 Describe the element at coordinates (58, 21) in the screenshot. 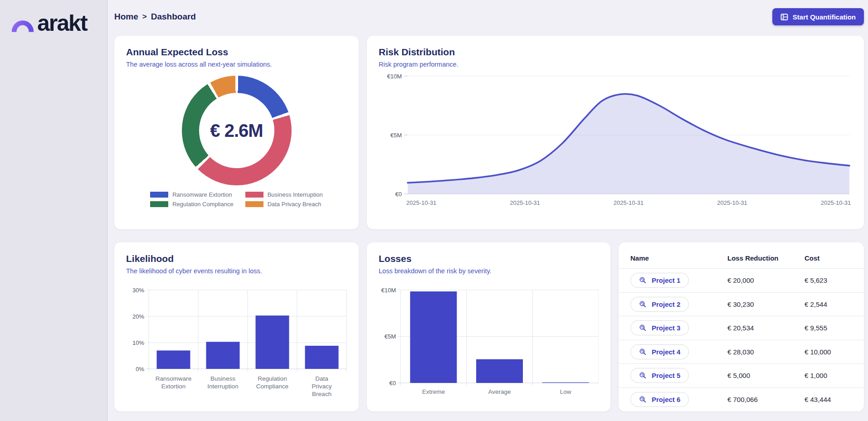

I see `brand-logo: arakt` at that location.